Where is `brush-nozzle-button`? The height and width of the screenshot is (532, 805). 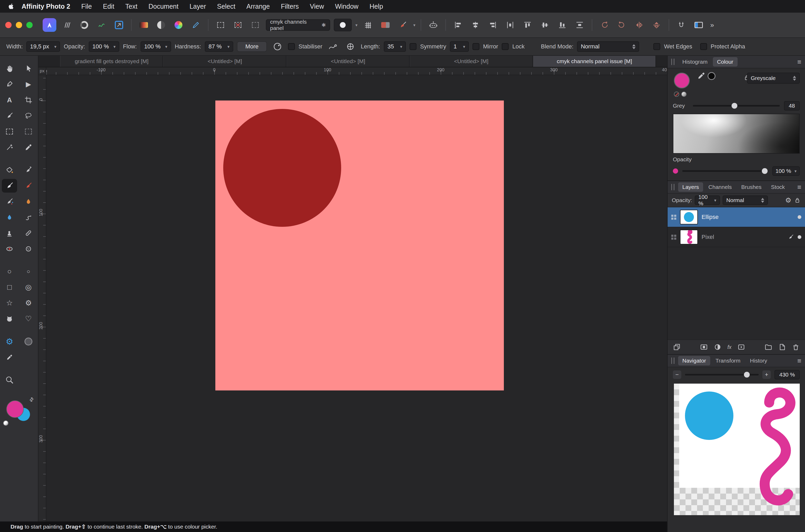
brush-nozzle-button is located at coordinates (278, 46).